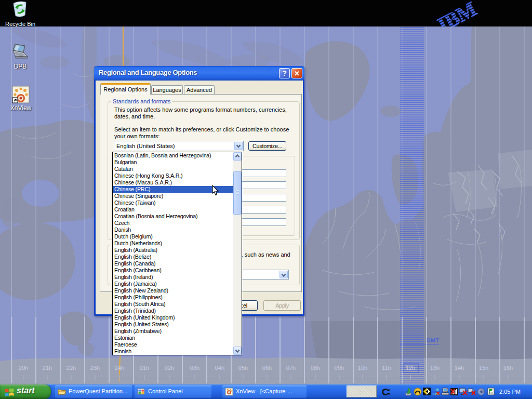 Image resolution: width=532 pixels, height=399 pixels. What do you see at coordinates (387, 368) in the screenshot?
I see `svg-text: 11h` at bounding box center [387, 368].